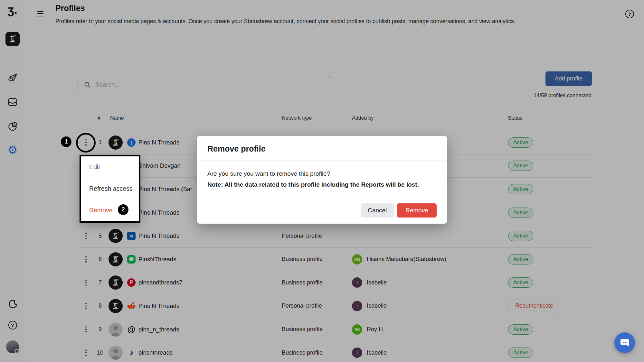  What do you see at coordinates (322, 180) in the screenshot?
I see `remove-profile-modal: Remove profile Are you sure you want to …` at bounding box center [322, 180].